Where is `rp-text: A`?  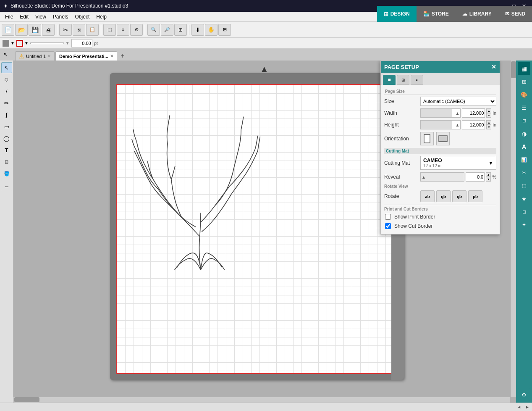
rp-text: A is located at coordinates (524, 147).